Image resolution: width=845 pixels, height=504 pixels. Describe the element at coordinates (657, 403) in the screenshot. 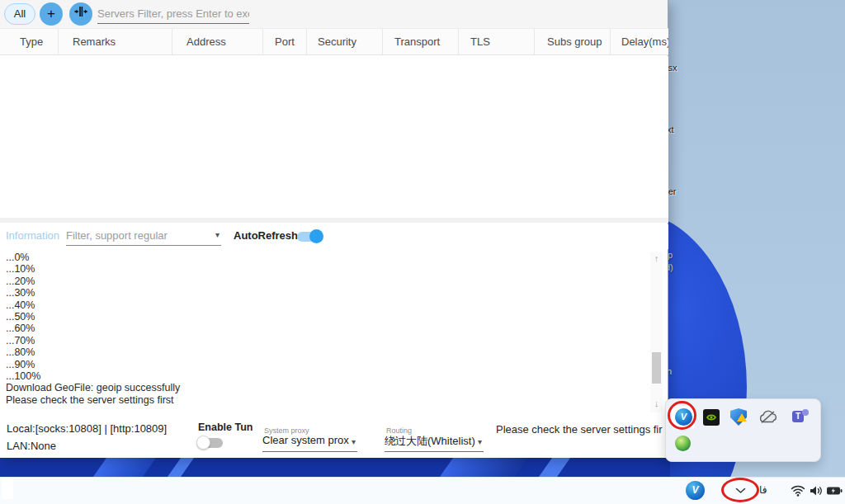

I see `scroll-down-icon: ↓` at that location.